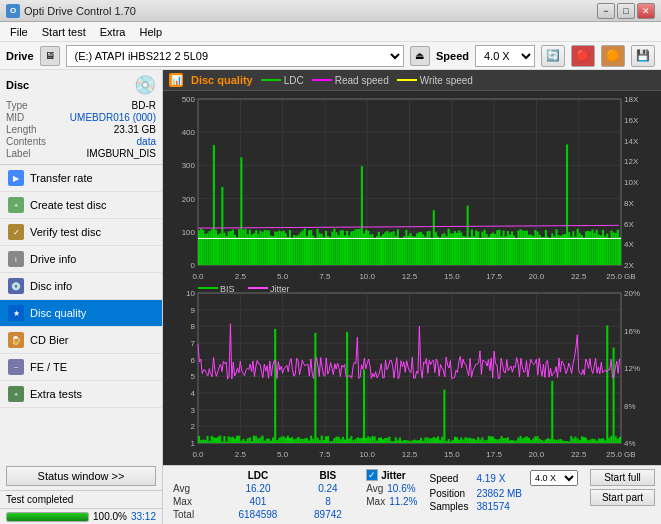 Image resolution: width=661 pixels, height=524 pixels. What do you see at coordinates (499, 506) in the screenshot?
I see `samples-value: 381574` at bounding box center [499, 506].